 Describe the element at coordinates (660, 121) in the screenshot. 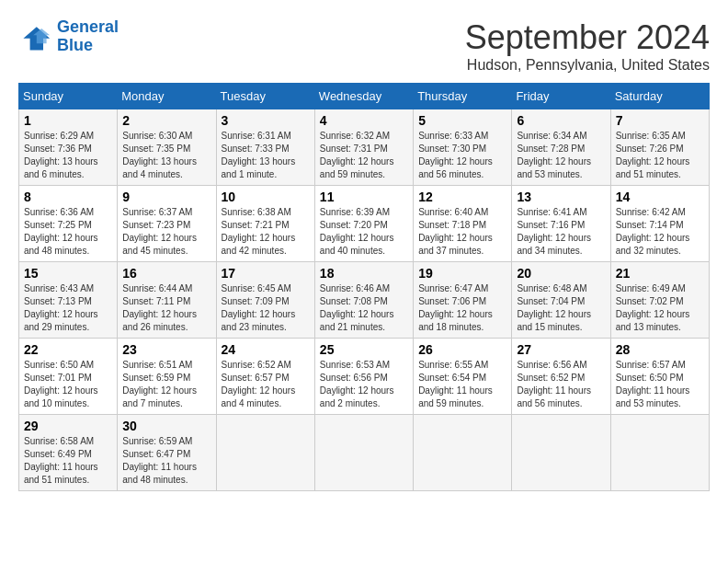

I see `day-number: 7` at that location.